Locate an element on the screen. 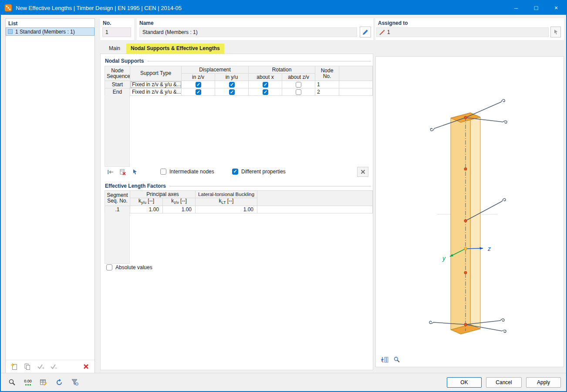 Image resolution: width=567 pixels, height=392 pixels. col-support-type: Support Type is located at coordinates (156, 74).